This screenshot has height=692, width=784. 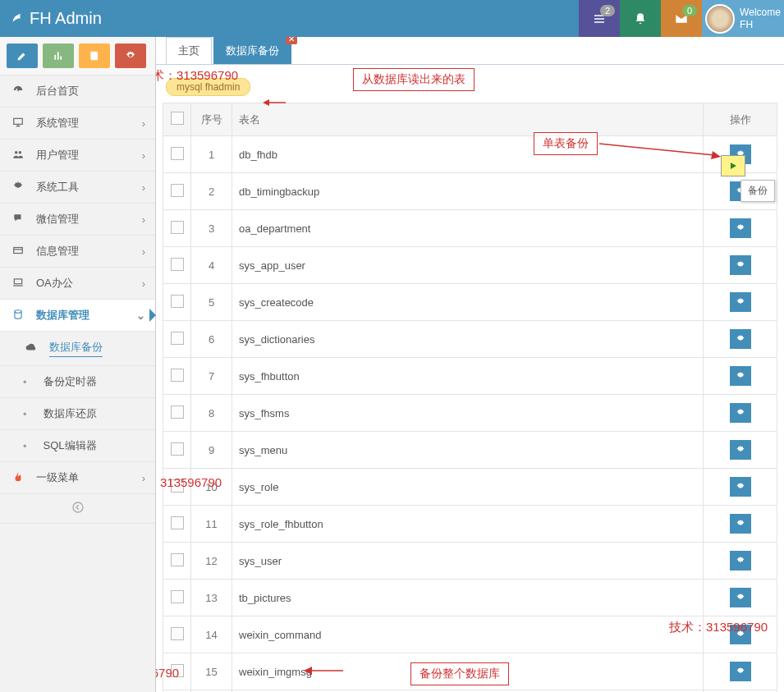 I want to click on table-row: 4sys_app_user, so click(x=470, y=266).